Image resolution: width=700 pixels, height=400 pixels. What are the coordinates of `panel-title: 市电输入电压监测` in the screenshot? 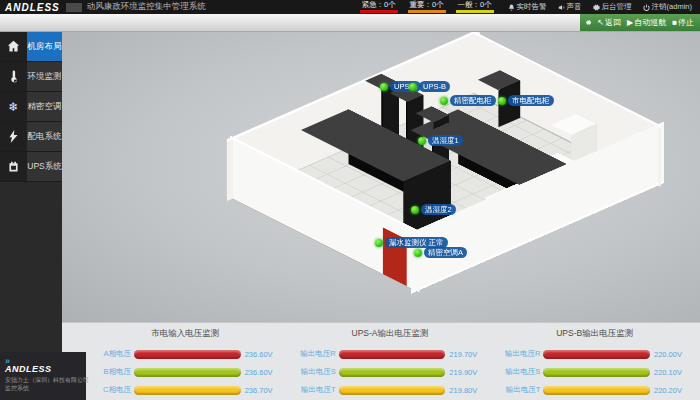 It's located at (186, 334).